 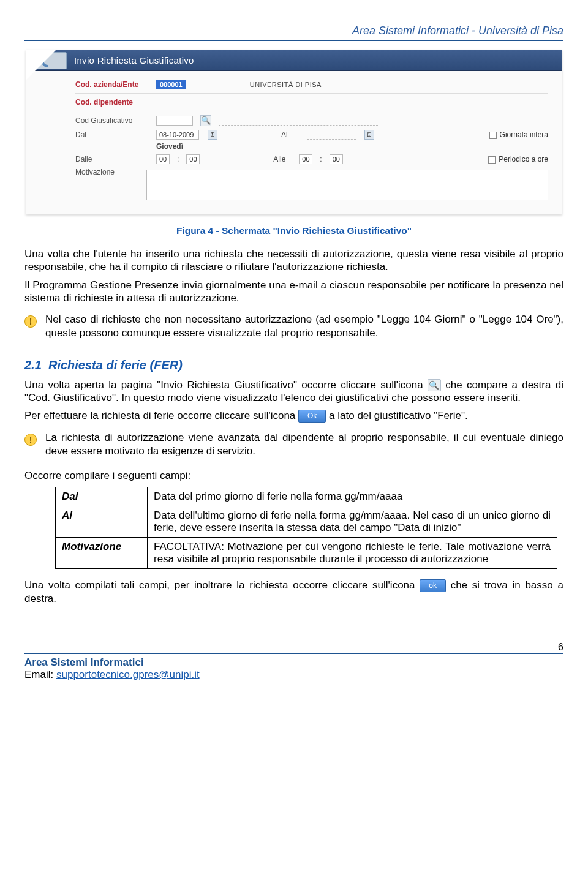 I want to click on field-desc: FACOLTATIVA: Motivazione per cui vengono…, so click(x=353, y=554).